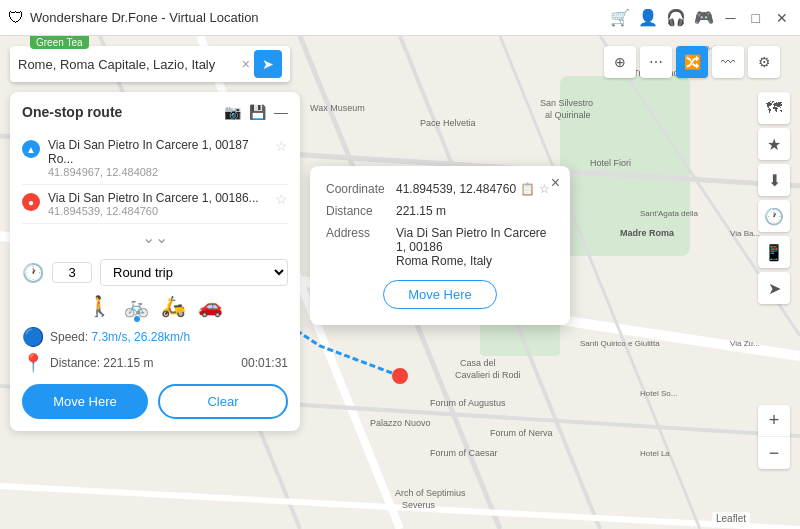 The width and height of the screenshot is (800, 529). I want to click on transport-icons: 🚶 🚲 🛵 🚗, so click(155, 306).